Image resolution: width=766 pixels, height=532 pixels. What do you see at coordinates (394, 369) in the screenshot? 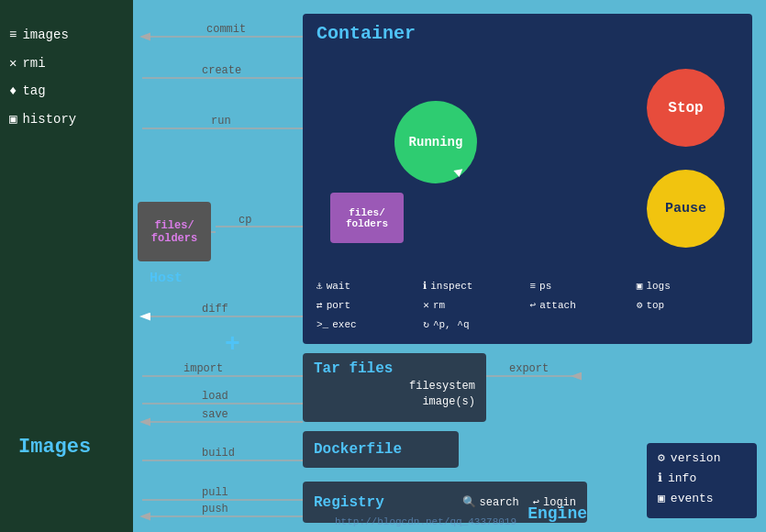
I see `tar-title: Tar files` at bounding box center [394, 369].